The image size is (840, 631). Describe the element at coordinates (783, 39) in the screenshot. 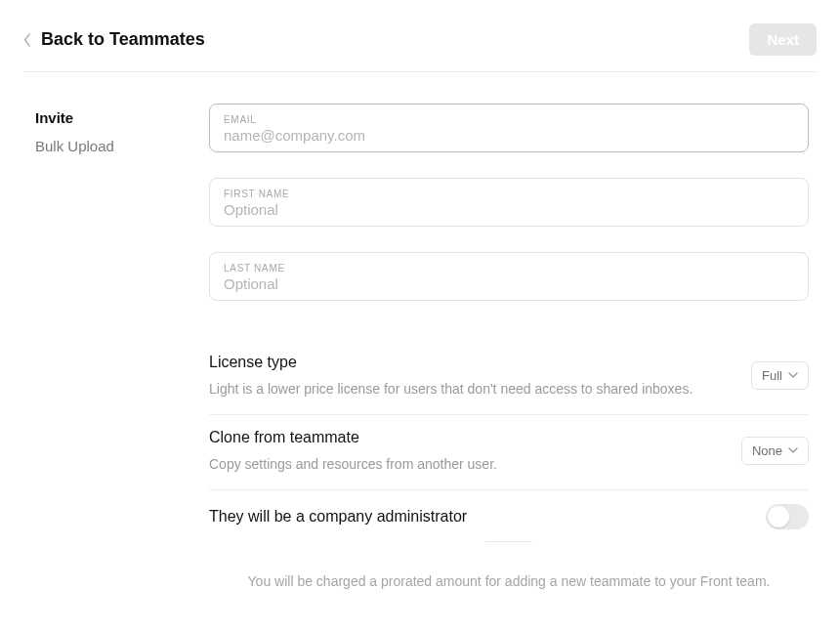

I see `next-button: Next` at that location.